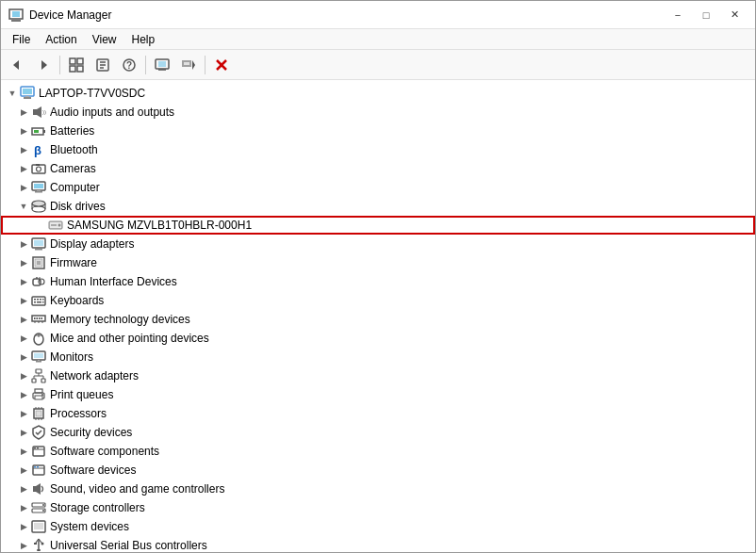 This screenshot has height=553, width=756. I want to click on close-button: ✕, so click(734, 15).